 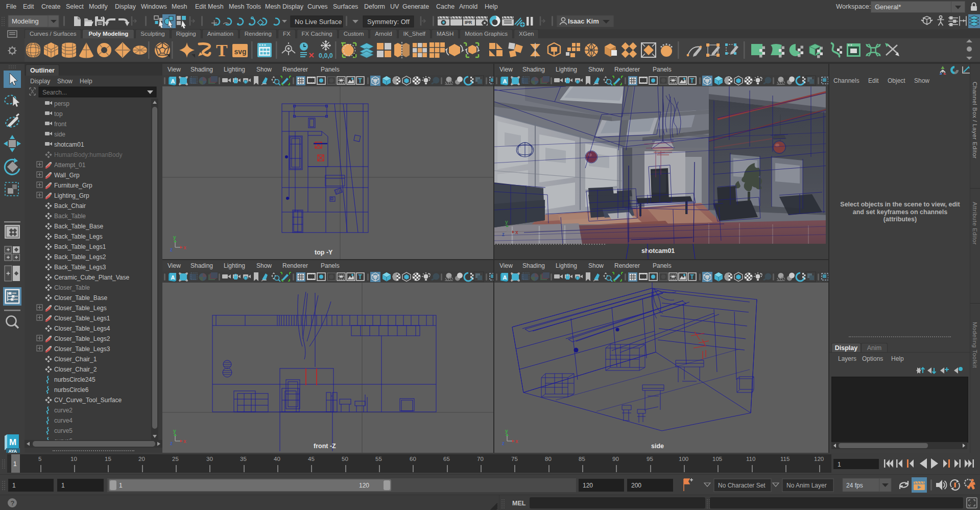 What do you see at coordinates (82, 318) in the screenshot?
I see `svg-text: Closer_Table_Legs1` at bounding box center [82, 318].